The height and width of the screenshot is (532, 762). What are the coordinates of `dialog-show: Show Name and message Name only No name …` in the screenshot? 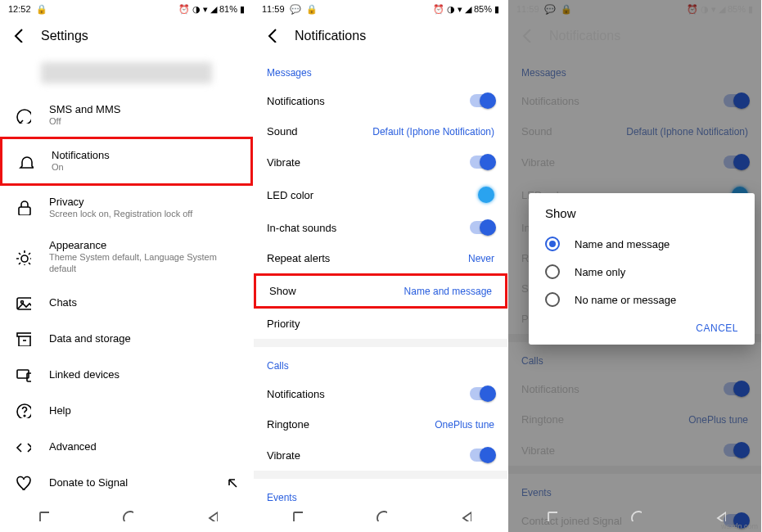 It's located at (642, 268).